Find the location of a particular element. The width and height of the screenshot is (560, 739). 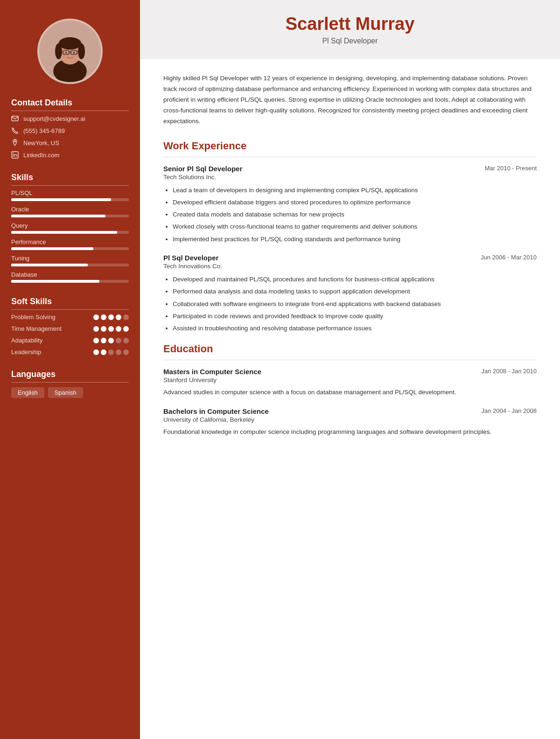

languages-title: Languages is located at coordinates (70, 376).